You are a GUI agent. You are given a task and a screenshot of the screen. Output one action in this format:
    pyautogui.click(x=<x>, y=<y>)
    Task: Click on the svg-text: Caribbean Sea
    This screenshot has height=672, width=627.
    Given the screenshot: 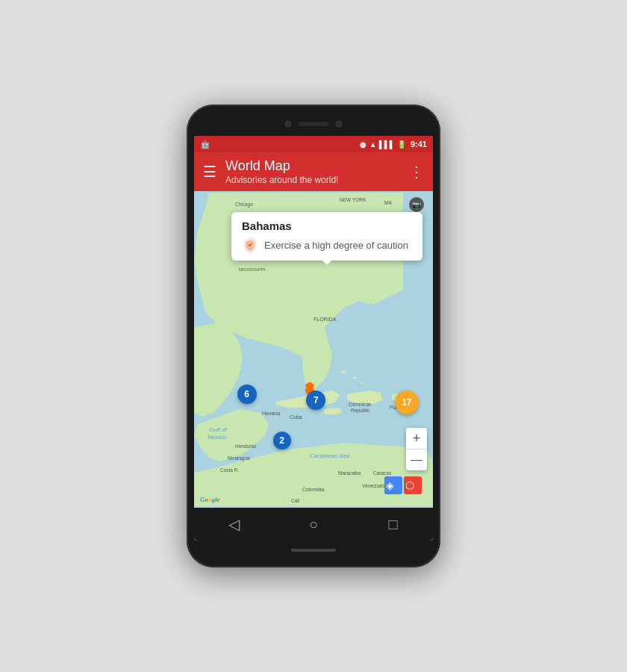 What is the action you would take?
    pyautogui.click(x=330, y=455)
    